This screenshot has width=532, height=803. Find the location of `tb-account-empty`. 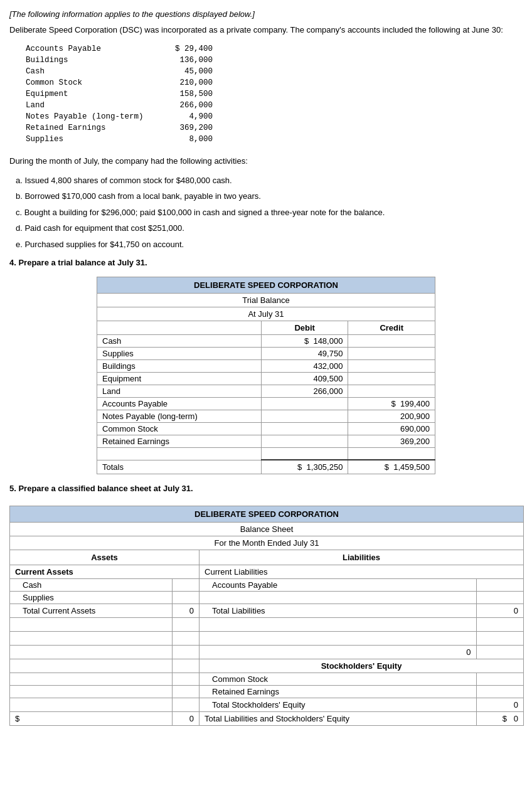

tb-account-empty is located at coordinates (179, 454).